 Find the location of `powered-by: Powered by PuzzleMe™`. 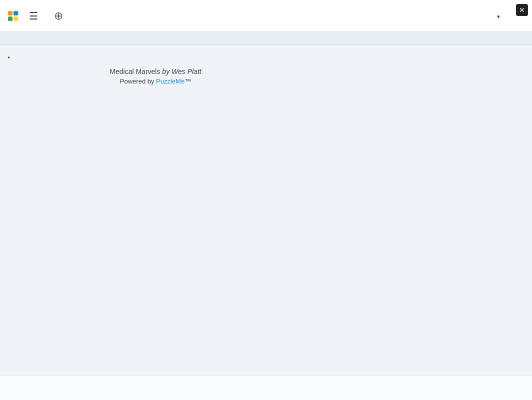

powered-by: Powered by PuzzleMe™ is located at coordinates (156, 81).